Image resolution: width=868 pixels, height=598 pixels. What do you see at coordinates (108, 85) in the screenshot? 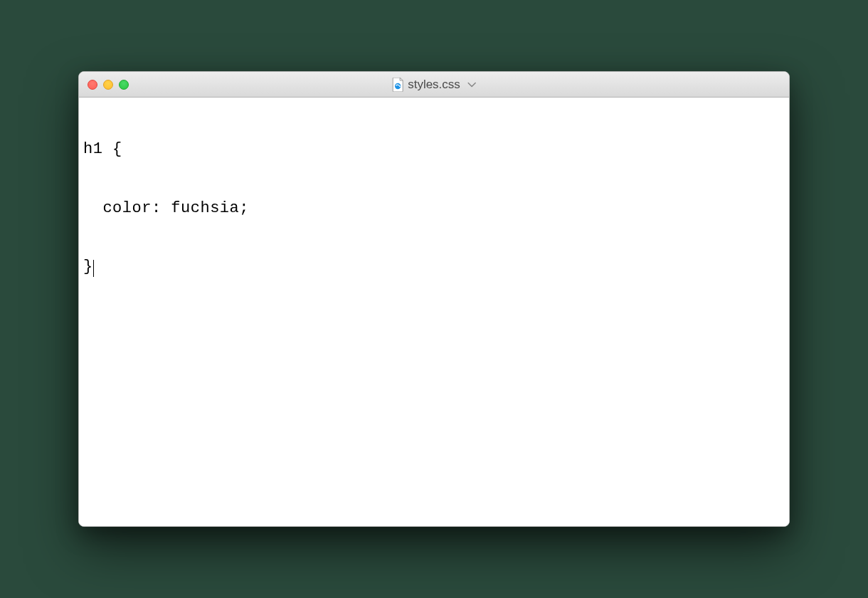
I see `minimize-button` at bounding box center [108, 85].